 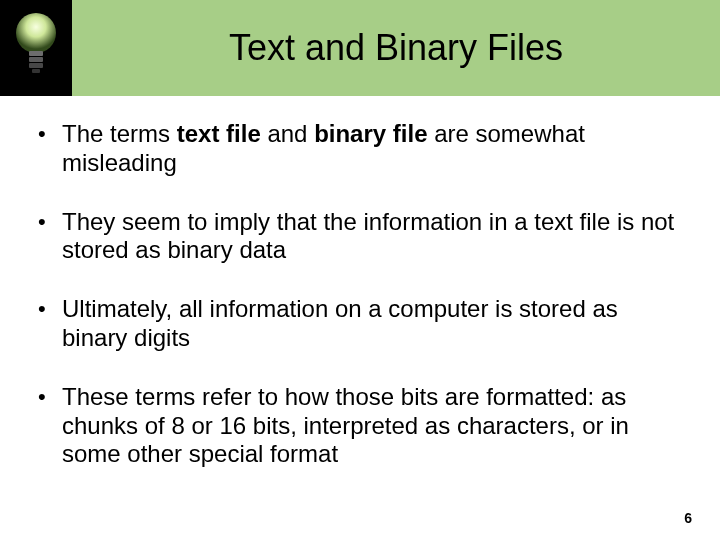 What do you see at coordinates (368, 236) in the screenshot?
I see `bullet-text: They seem to imply that the information …` at bounding box center [368, 236].